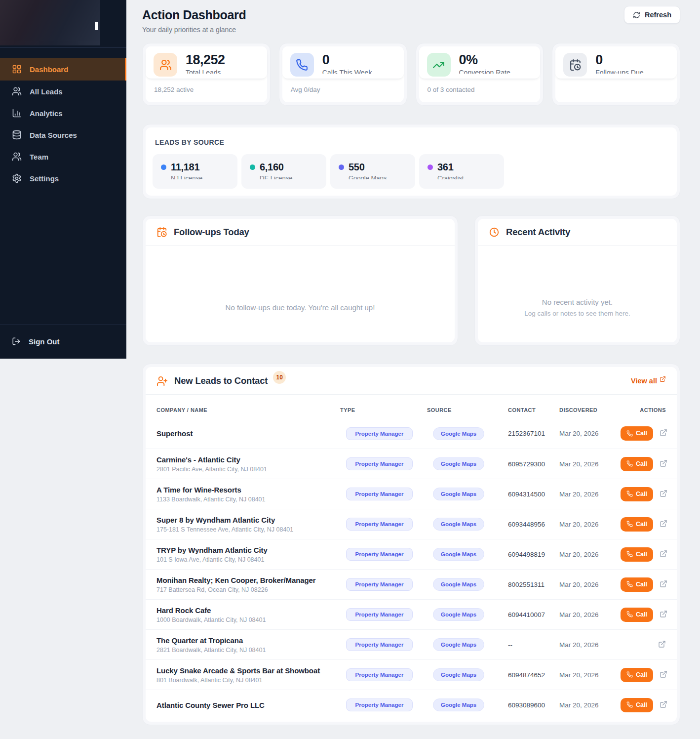  I want to click on users-icon, so click(166, 65).